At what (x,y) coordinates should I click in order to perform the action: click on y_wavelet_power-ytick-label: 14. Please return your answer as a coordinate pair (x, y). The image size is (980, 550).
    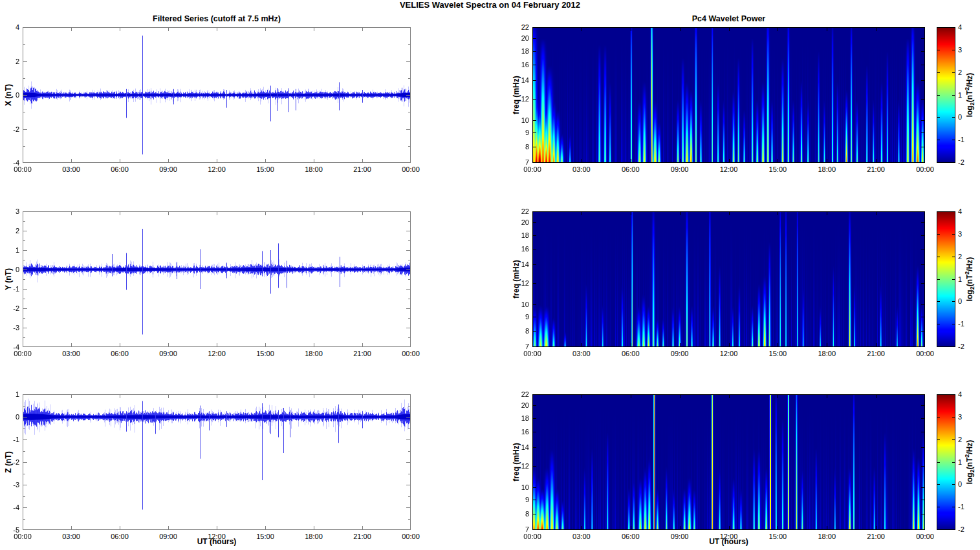
    Looking at the image, I should click on (516, 265).